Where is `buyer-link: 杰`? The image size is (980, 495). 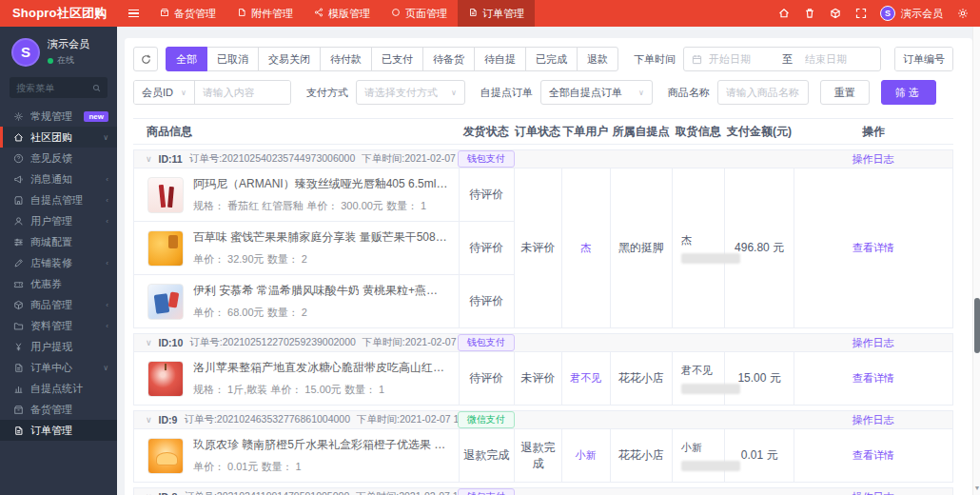
buyer-link: 杰 is located at coordinates (586, 248).